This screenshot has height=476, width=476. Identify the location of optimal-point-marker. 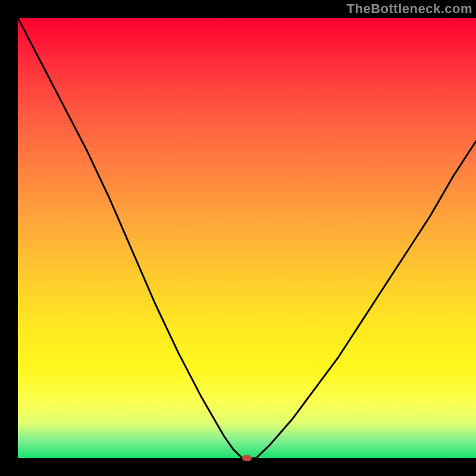
(247, 458).